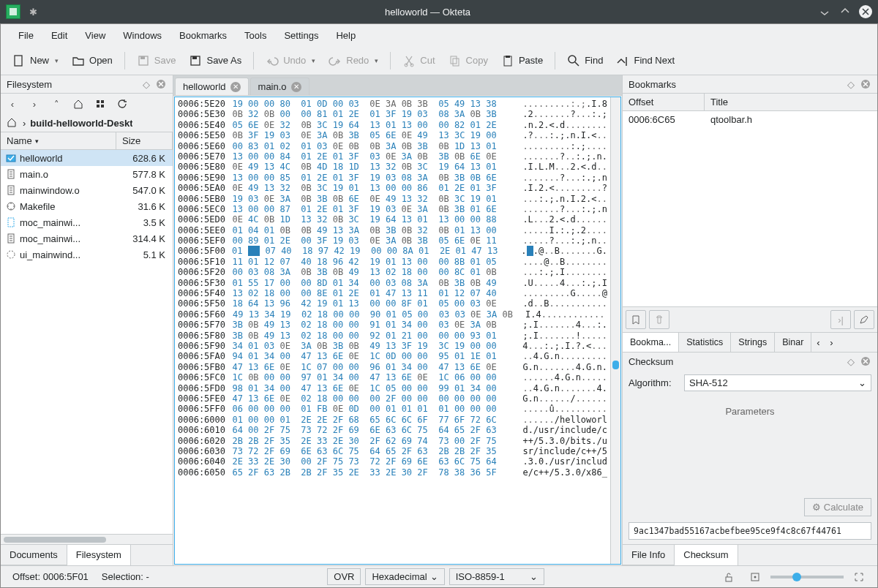  Describe the element at coordinates (392, 377) in the screenshot. I see `hex-line: 0006:5FC0 1C 0B 00 00 97 01 34 00 47 13 …` at that location.